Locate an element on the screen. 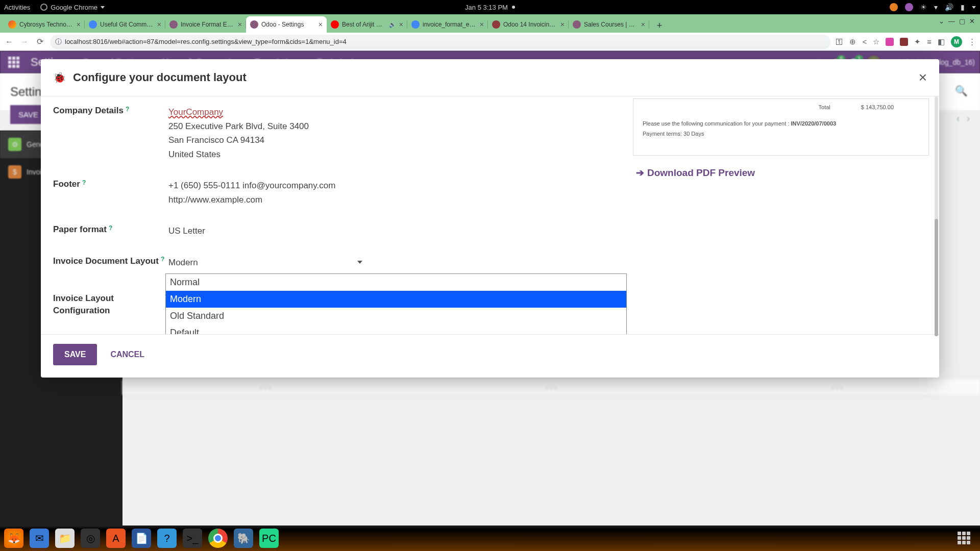  scrollbar-thumb is located at coordinates (936, 278).